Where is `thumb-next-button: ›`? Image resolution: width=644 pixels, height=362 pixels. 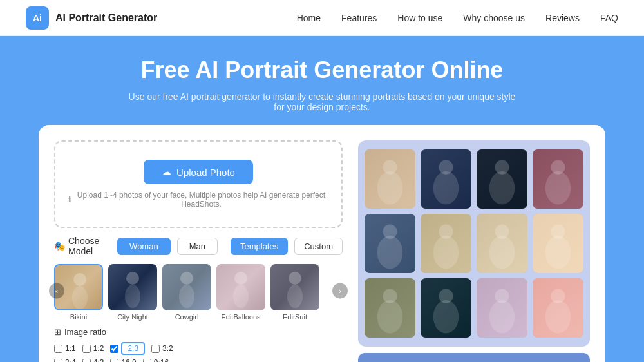
thumb-next-button: › is located at coordinates (340, 291).